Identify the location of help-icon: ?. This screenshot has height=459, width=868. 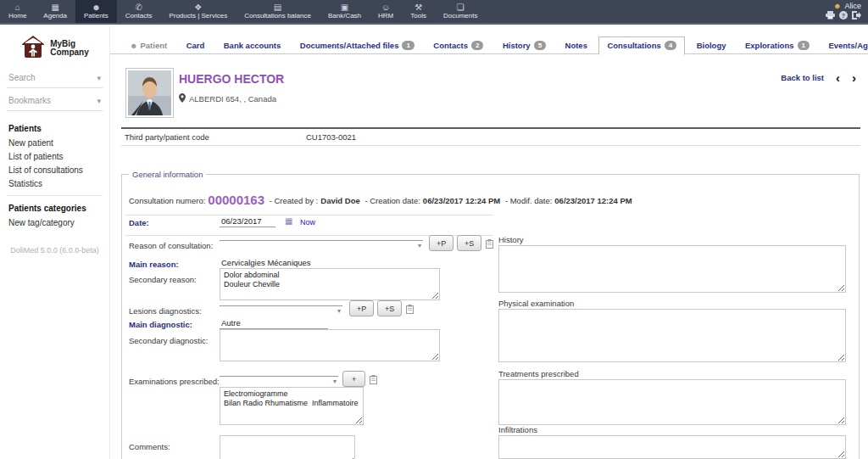
(843, 15).